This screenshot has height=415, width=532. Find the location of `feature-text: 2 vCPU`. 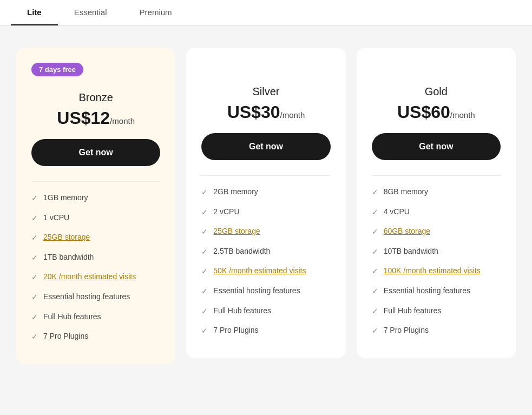

feature-text: 2 vCPU is located at coordinates (226, 212).